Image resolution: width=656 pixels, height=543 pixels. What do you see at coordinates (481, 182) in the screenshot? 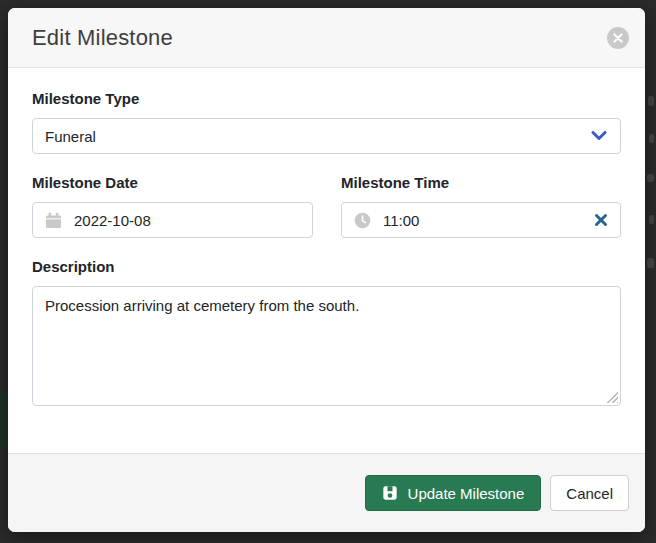
I see `milestone-time-label: Milestone Time` at bounding box center [481, 182].